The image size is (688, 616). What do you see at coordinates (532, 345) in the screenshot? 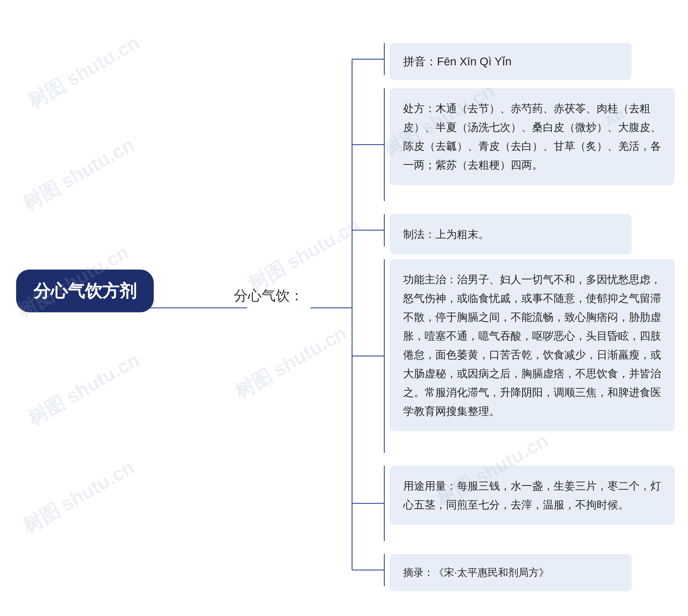
I see `card-function: 功能主治：治男子、妇人一切气不和，多因忧愁思虑，怒气伤神，或临食忧戚，或事不随意…` at bounding box center [532, 345].